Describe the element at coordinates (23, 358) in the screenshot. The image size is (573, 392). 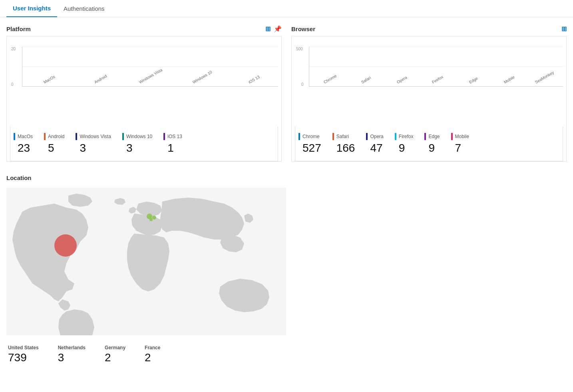
I see `loc-value-us: 739` at that location.